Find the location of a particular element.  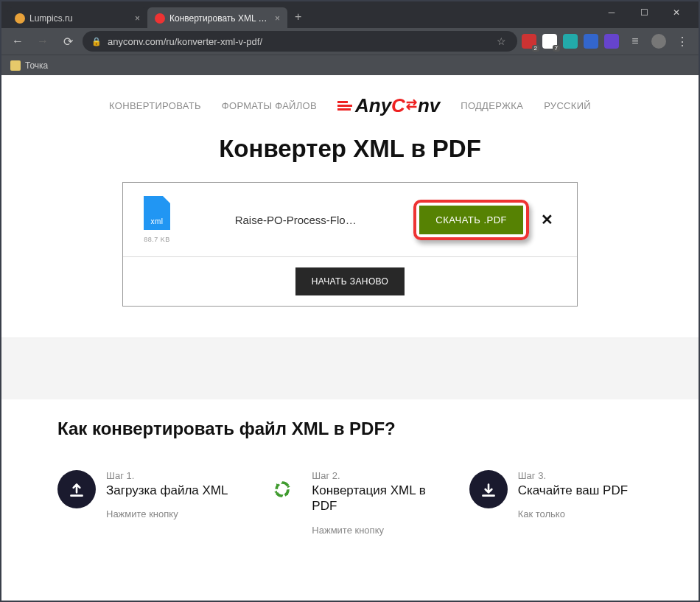

bookmark-star-icon: ☆ is located at coordinates (501, 41).